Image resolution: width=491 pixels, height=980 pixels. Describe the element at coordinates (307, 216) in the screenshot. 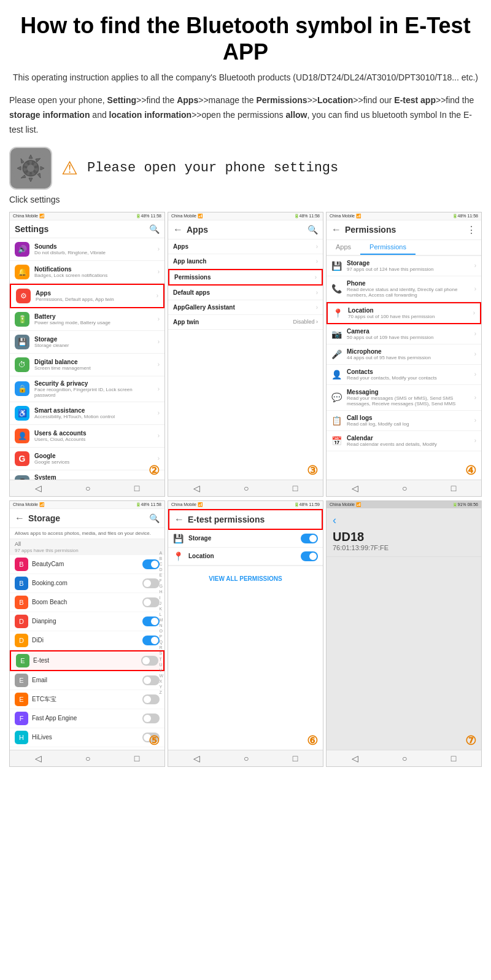

I see `time-2: 🔋48% 11:58` at that location.